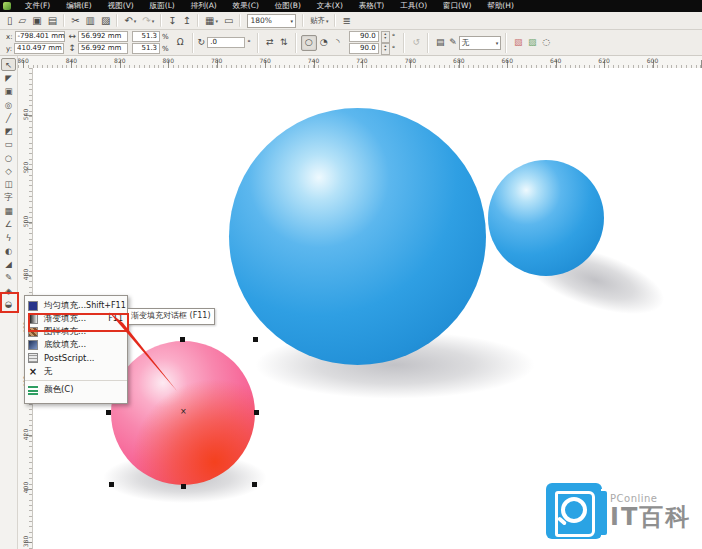  What do you see at coordinates (39, 48) in the screenshot?
I see `position-y-field: 410.497 mm` at bounding box center [39, 48].